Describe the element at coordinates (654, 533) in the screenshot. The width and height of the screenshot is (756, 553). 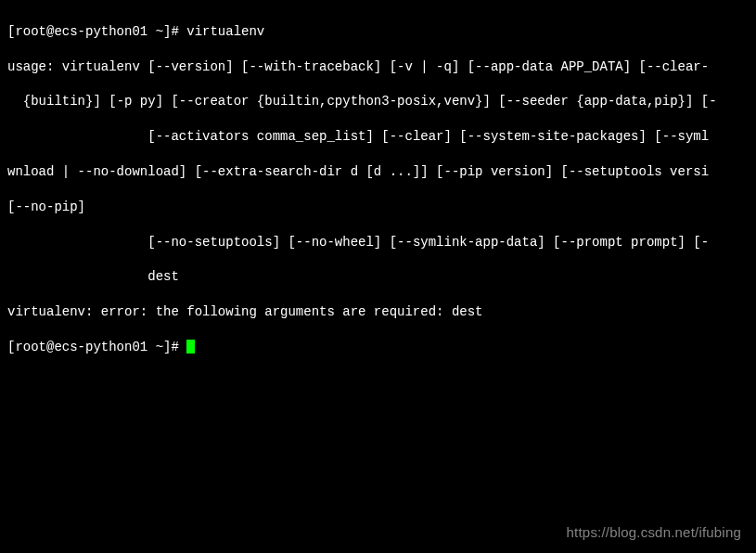
I see `watermark-text: https://blog.csdn.net/ifubing` at that location.